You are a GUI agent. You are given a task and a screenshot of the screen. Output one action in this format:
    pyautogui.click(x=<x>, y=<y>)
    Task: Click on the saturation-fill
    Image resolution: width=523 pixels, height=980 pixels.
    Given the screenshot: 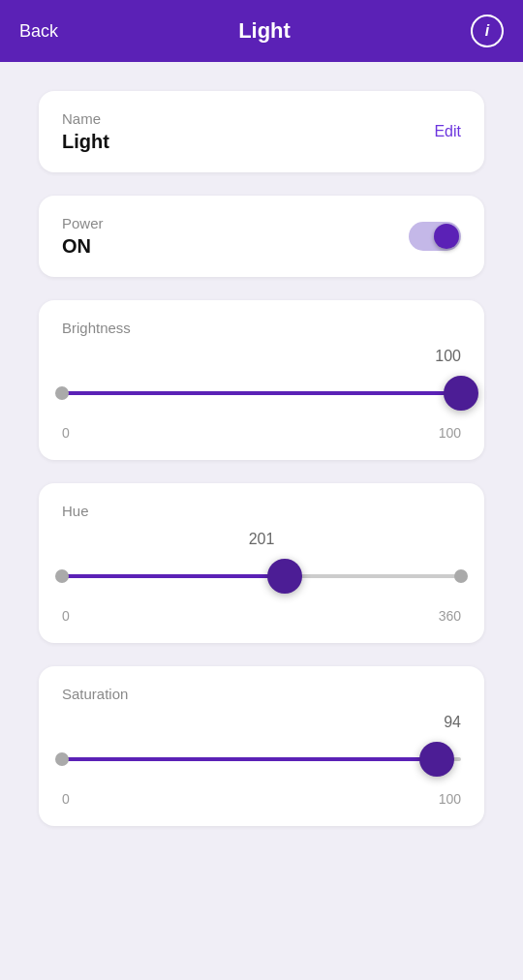 What is the action you would take?
    pyautogui.click(x=250, y=759)
    